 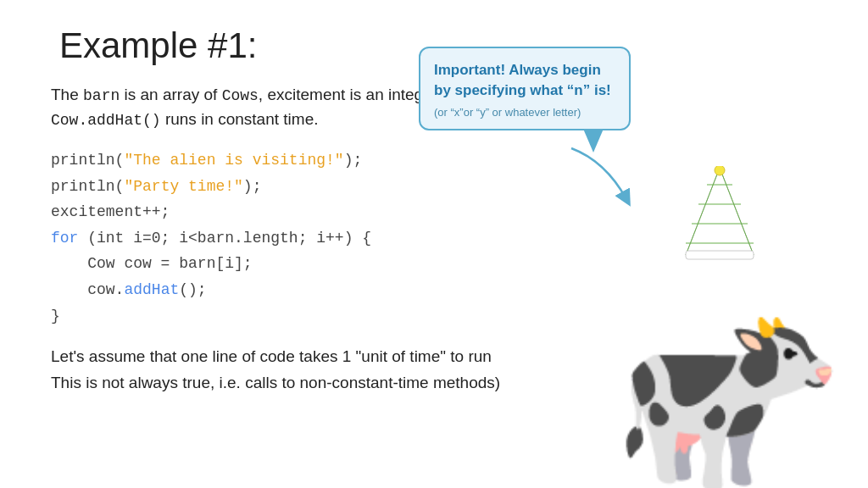 I want to click on desc-code2: Cows, so click(x=241, y=96).